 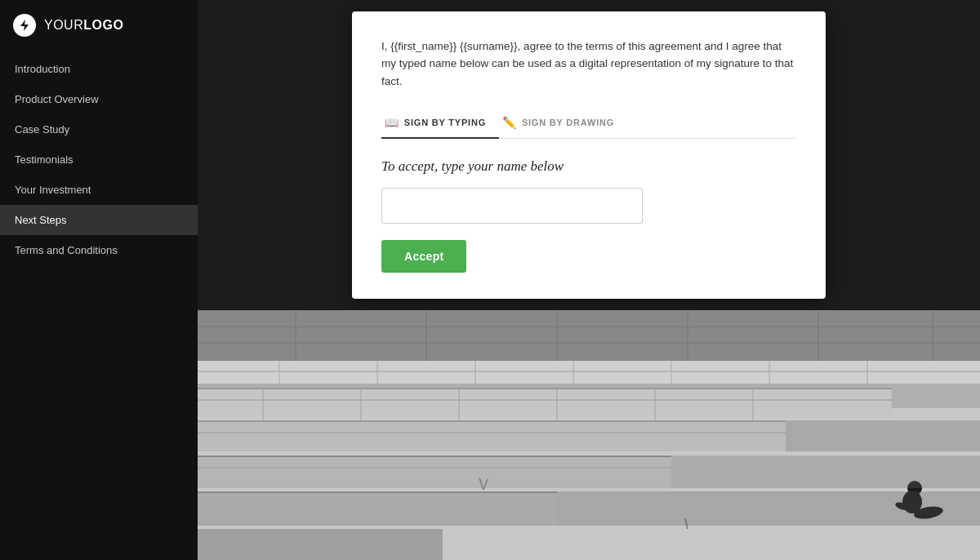 I want to click on sign-tabs: 📖 SIGN BY TYPING ✏️ SIGN BY DRAWING, so click(x=589, y=124).